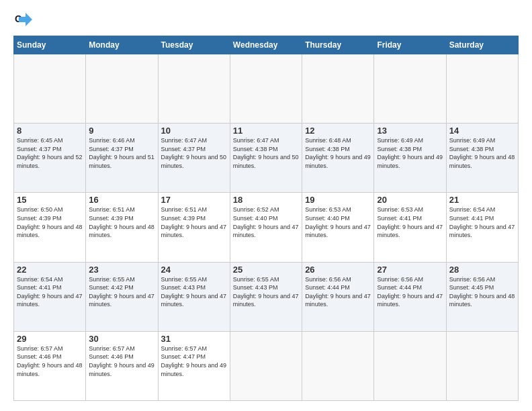 The width and height of the screenshot is (532, 411). I want to click on calendar-cell: 22 Sunrise: 6:54 AM Sunset: 4:41 PM Dayl…, so click(50, 297).